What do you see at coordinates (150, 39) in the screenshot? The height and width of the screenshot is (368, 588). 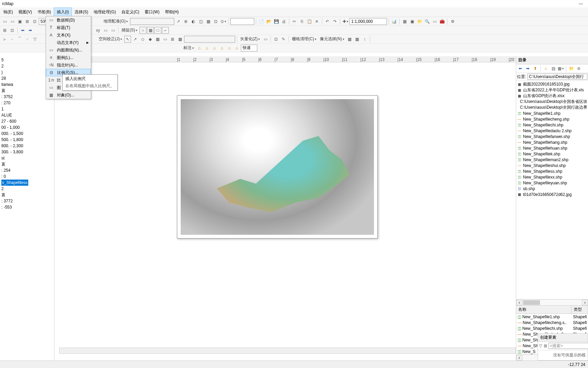 I see `tool-icon: ◆` at bounding box center [150, 39].